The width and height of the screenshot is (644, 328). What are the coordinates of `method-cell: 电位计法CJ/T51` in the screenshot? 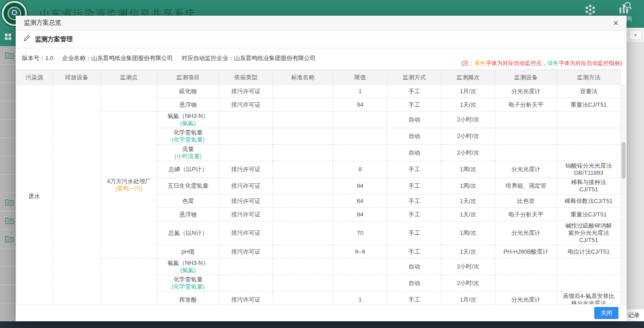 It's located at (589, 252).